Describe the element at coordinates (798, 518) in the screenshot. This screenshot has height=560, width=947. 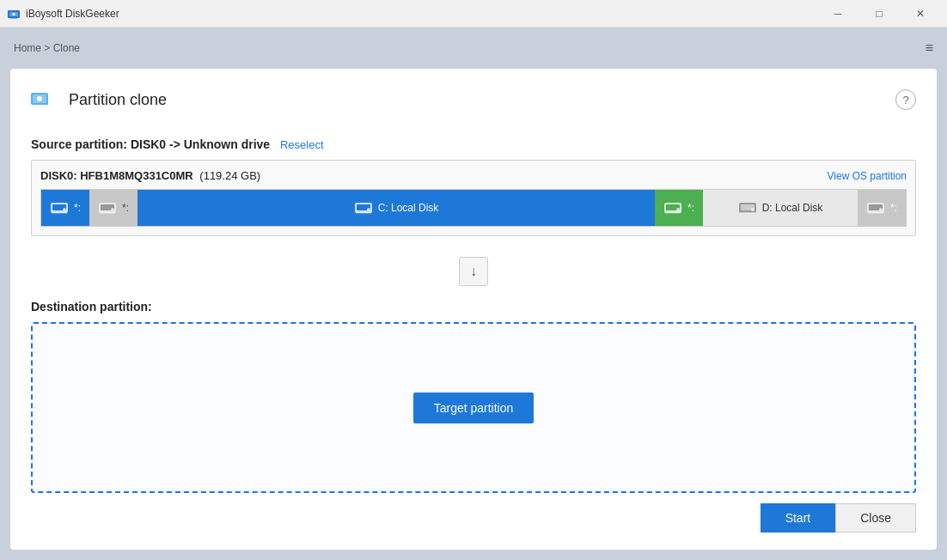
I see `start-button: Start` at that location.